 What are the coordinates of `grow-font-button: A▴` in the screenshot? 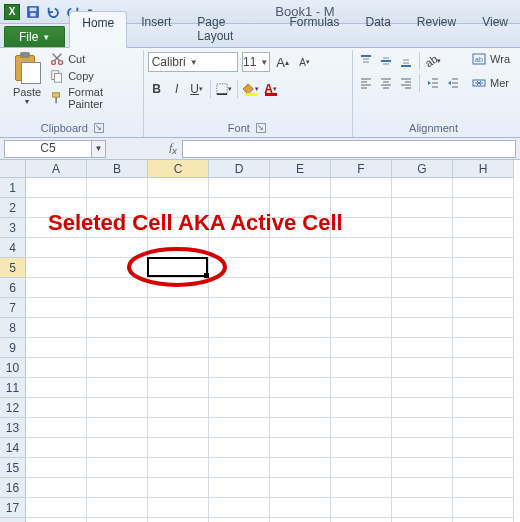 It's located at (283, 62).